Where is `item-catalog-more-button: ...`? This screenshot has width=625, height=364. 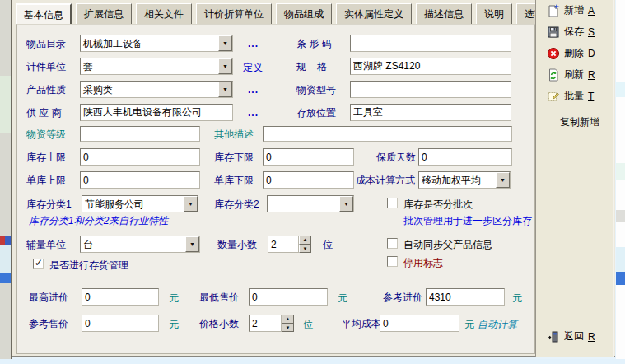 item-catalog-more-button: ... is located at coordinates (254, 44).